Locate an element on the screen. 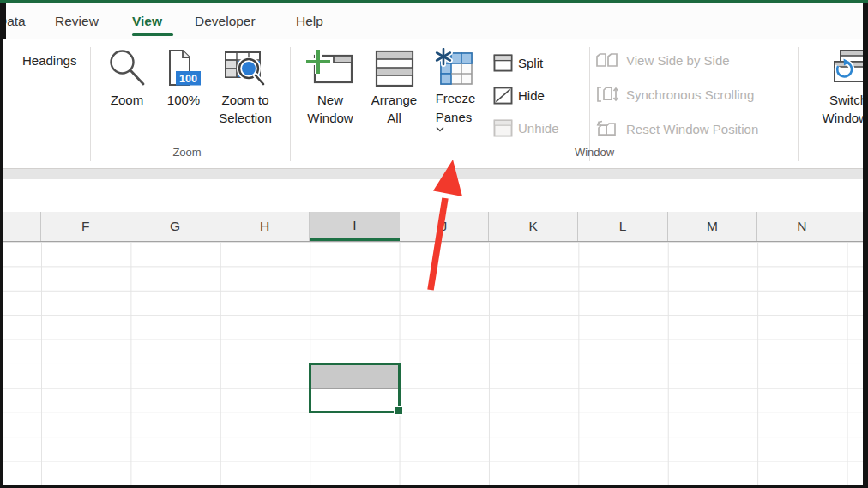 The image size is (868, 488). show-group-headings-checkbox-label: Headings is located at coordinates (50, 60).